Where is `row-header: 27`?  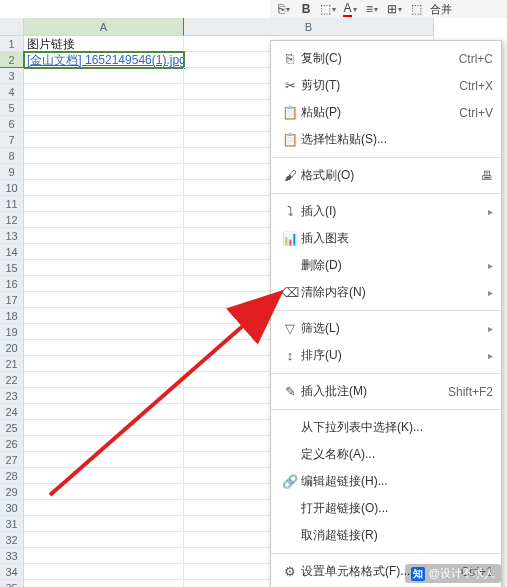
row-header: 27 is located at coordinates (12, 460).